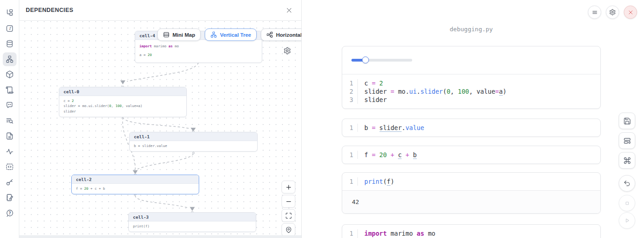 The height and width of the screenshot is (238, 644). I want to click on trace-search-icon, so click(10, 121).